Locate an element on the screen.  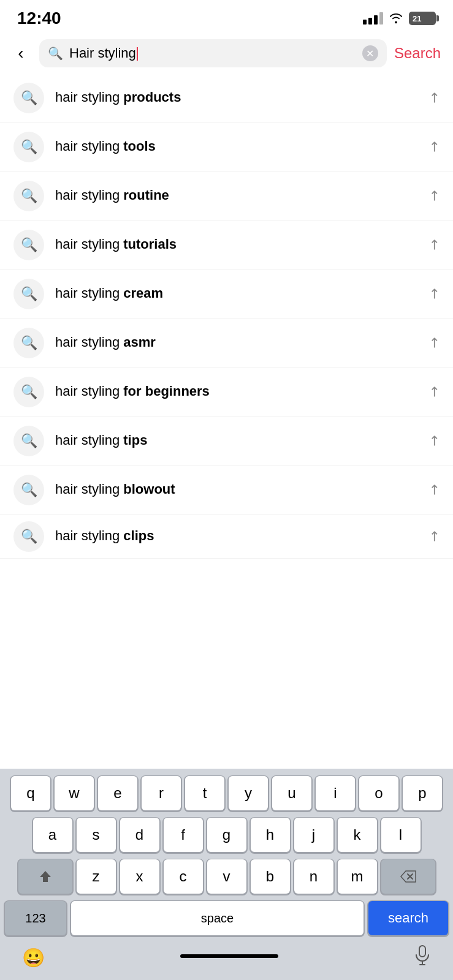
suggestion-search-icon-8: 🔍 is located at coordinates (29, 490).